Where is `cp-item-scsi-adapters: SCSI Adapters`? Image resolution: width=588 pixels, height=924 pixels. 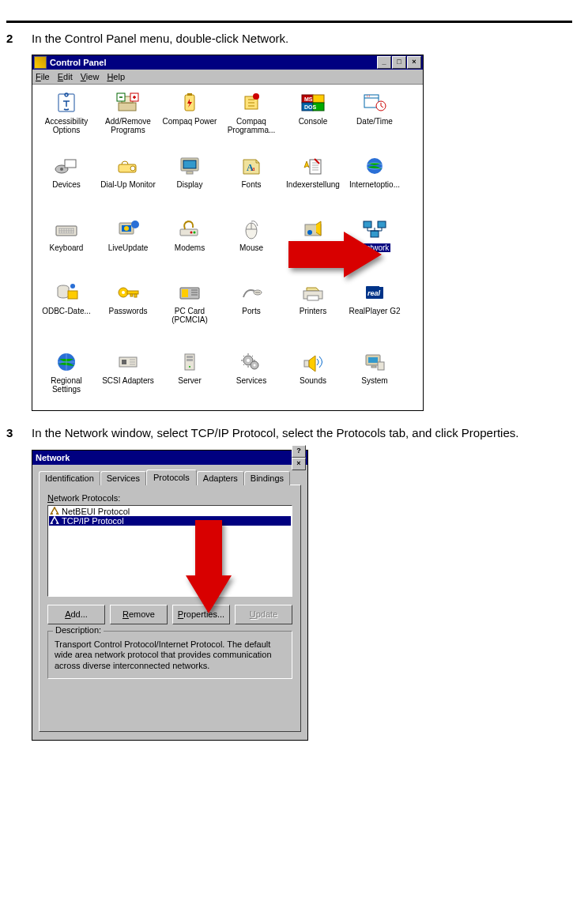
cp-item-scsi-adapters: SCSI Adapters is located at coordinates (128, 377).